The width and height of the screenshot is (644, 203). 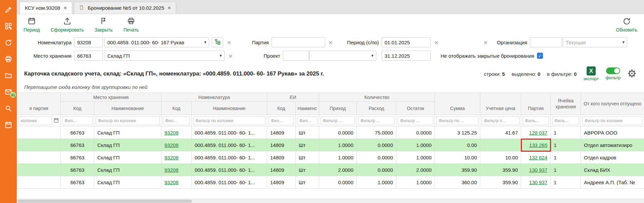 I want to click on settings-button, so click(x=632, y=74).